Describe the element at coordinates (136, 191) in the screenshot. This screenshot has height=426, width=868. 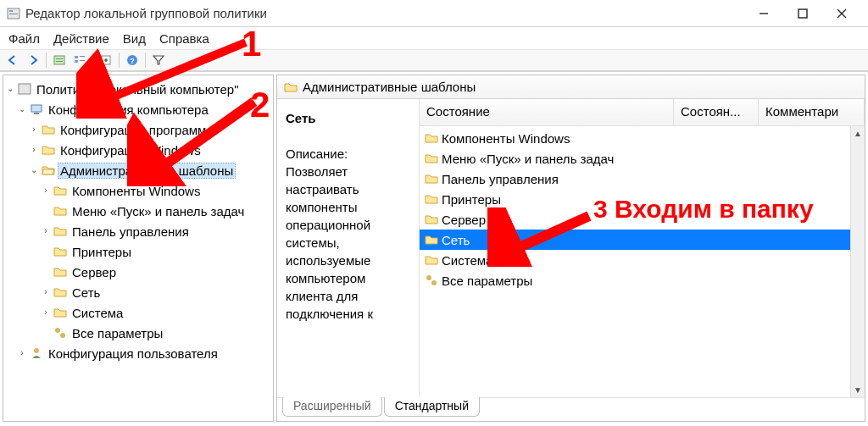
I see `tree-label: Компоненты Windows` at that location.